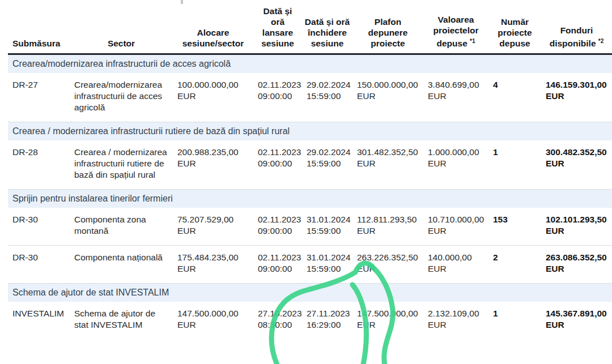  Describe the element at coordinates (310, 97) in the screenshot. I see `table-row: DR-27Crearea/modernizarea infrastructuri…` at that location.